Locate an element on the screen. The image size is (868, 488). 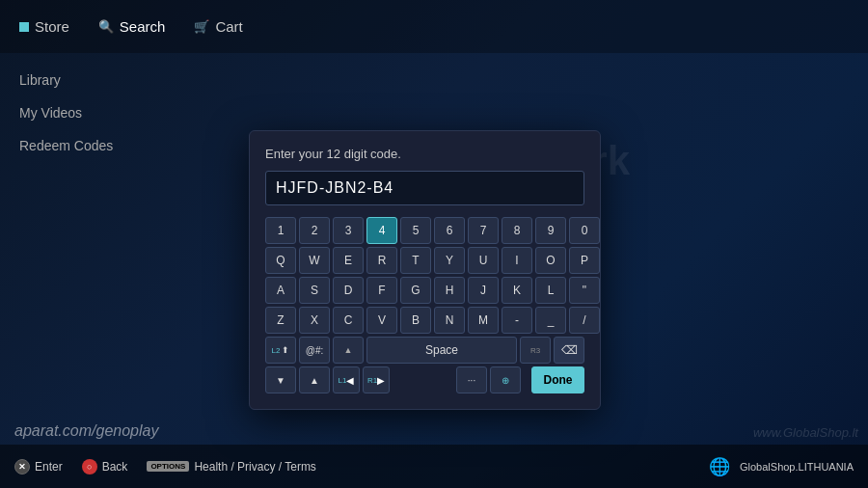
key-gamepad: ⊕ is located at coordinates (505, 380).